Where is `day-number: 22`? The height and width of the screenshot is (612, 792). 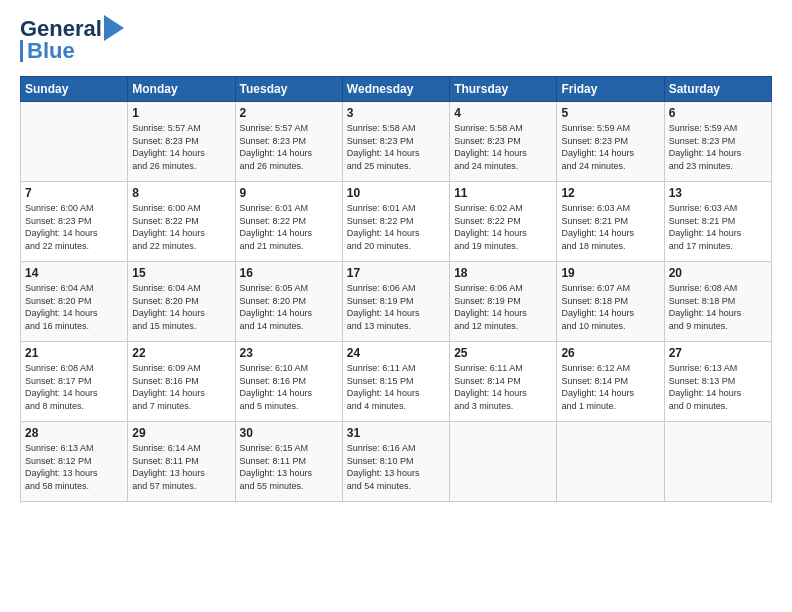
day-number: 22 is located at coordinates (181, 353).